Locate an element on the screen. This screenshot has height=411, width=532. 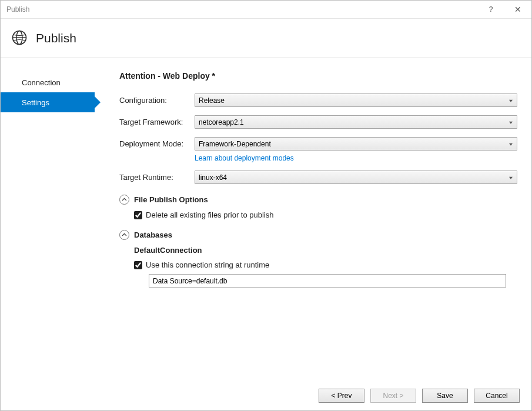
prev-button: < Prev is located at coordinates (342, 396).